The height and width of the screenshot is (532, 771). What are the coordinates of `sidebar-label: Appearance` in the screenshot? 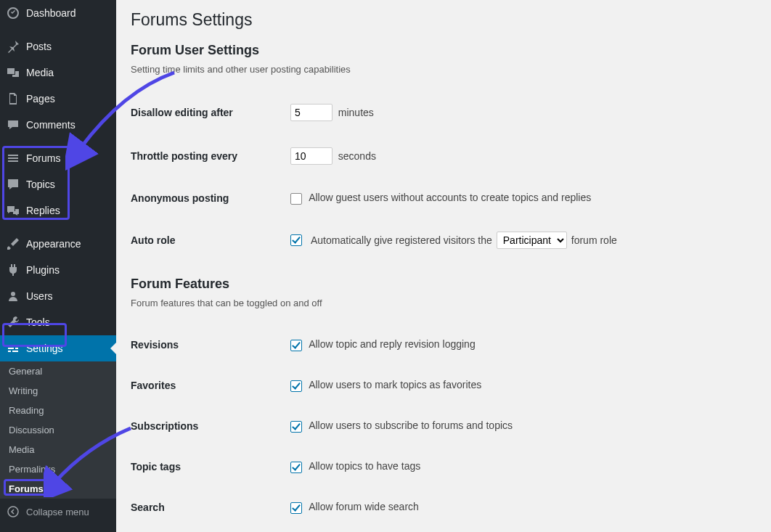 It's located at (54, 244).